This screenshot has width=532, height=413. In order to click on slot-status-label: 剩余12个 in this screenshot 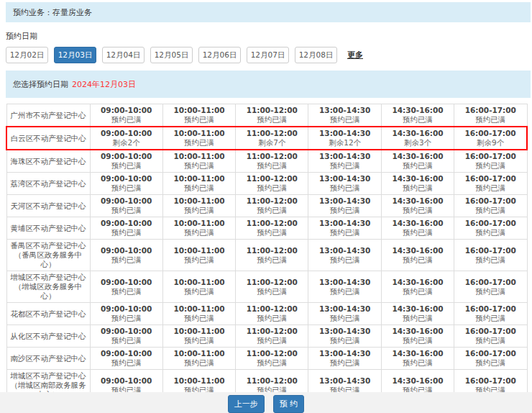, I will do `click(344, 142)`.